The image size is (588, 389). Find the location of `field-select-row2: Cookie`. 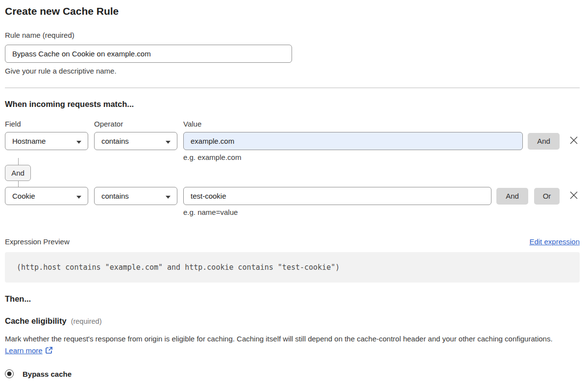

field-select-row2: Cookie is located at coordinates (47, 196).